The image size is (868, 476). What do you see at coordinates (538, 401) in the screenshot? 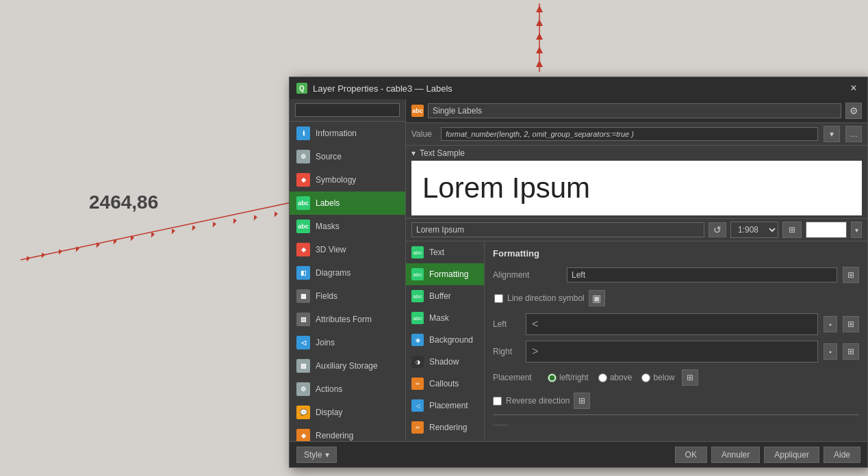
I see `reverse-direction-label: Reverse direction` at bounding box center [538, 401].